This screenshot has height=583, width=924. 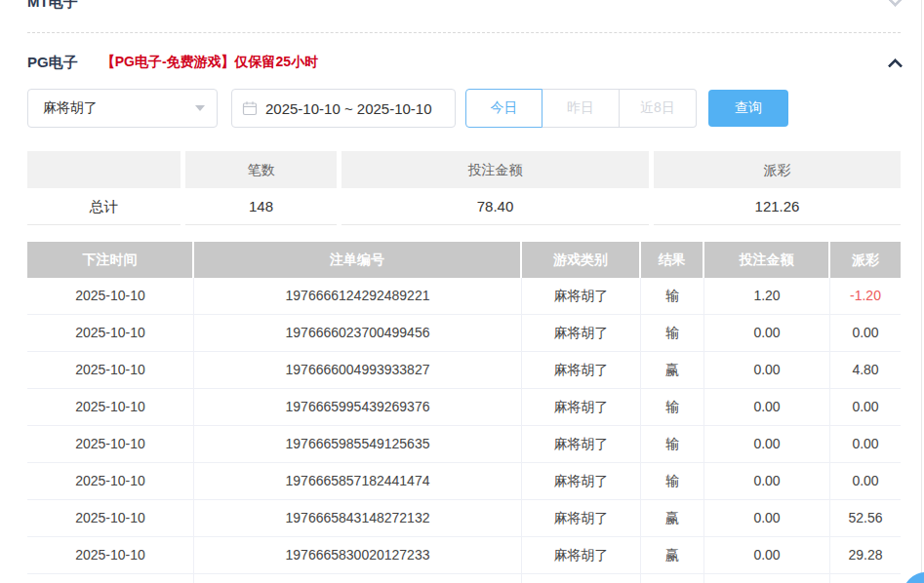 I want to click on table-row: 2025-10-10 1976666124292489221 麻将胡了 输 1.…, so click(x=464, y=296).